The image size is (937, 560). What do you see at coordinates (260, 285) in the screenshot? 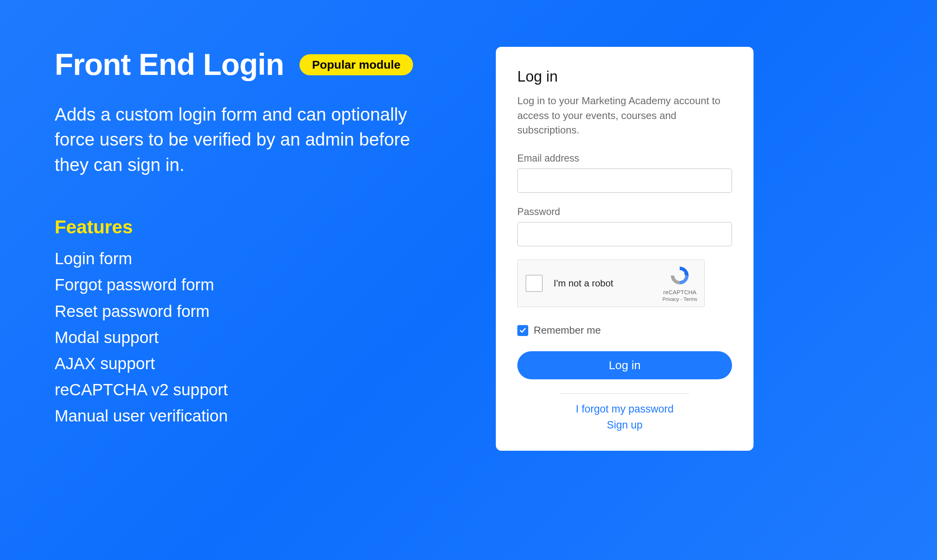
I see `feature-item: Forgot password form` at bounding box center [260, 285].